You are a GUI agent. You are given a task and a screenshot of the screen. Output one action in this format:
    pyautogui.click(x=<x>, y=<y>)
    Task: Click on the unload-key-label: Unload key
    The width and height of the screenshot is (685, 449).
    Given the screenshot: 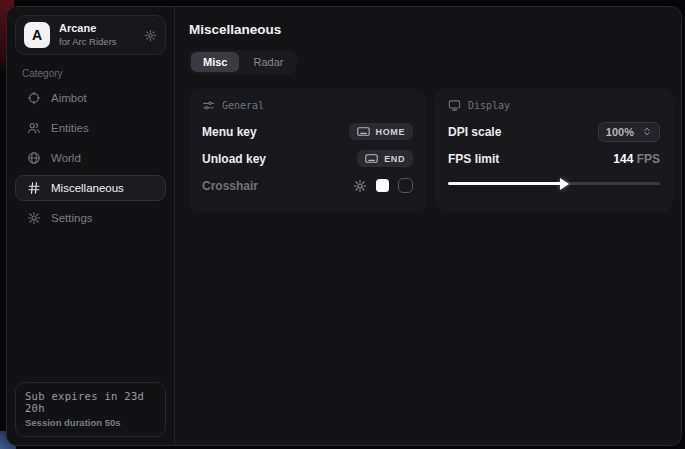 What is the action you would take?
    pyautogui.click(x=234, y=159)
    